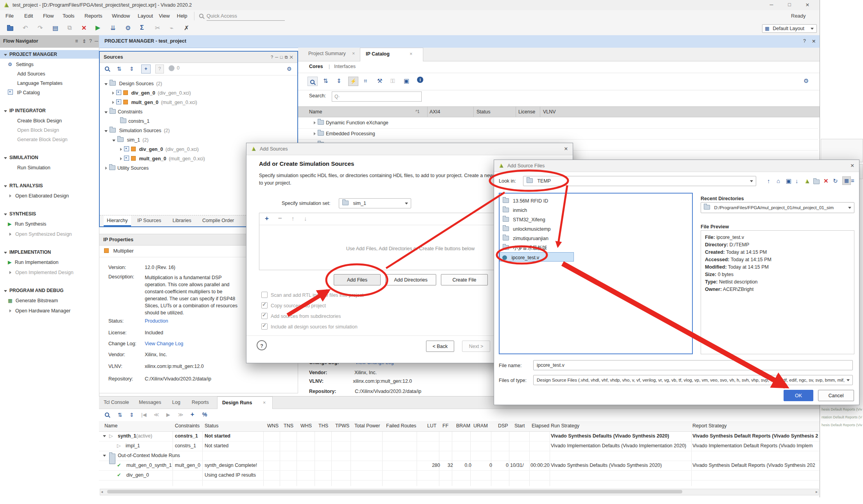 This screenshot has width=863, height=504. I want to click on menu-tools: Tools, so click(68, 16).